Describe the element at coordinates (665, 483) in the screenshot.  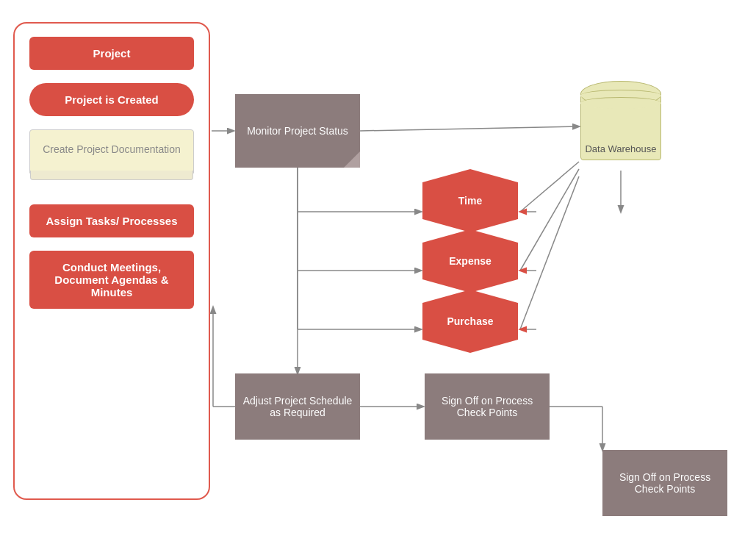
I see `signoff-box-2: Sign Off on Process Check Points` at that location.